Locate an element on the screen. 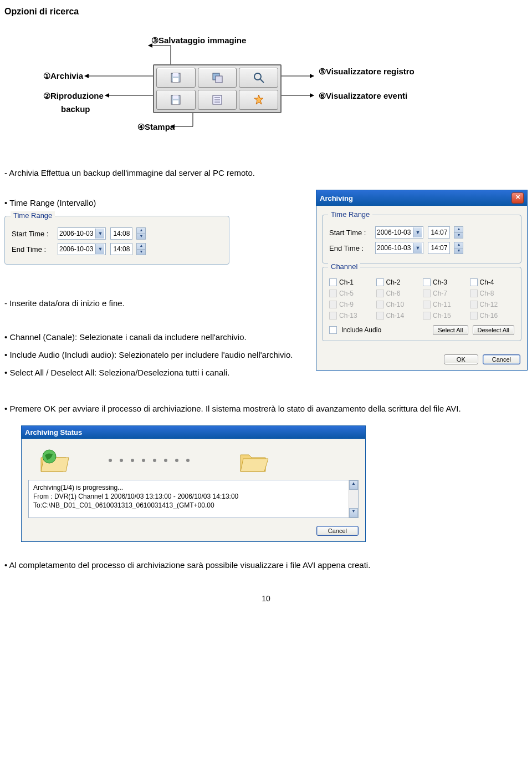  close-button: ✕ is located at coordinates (518, 198).